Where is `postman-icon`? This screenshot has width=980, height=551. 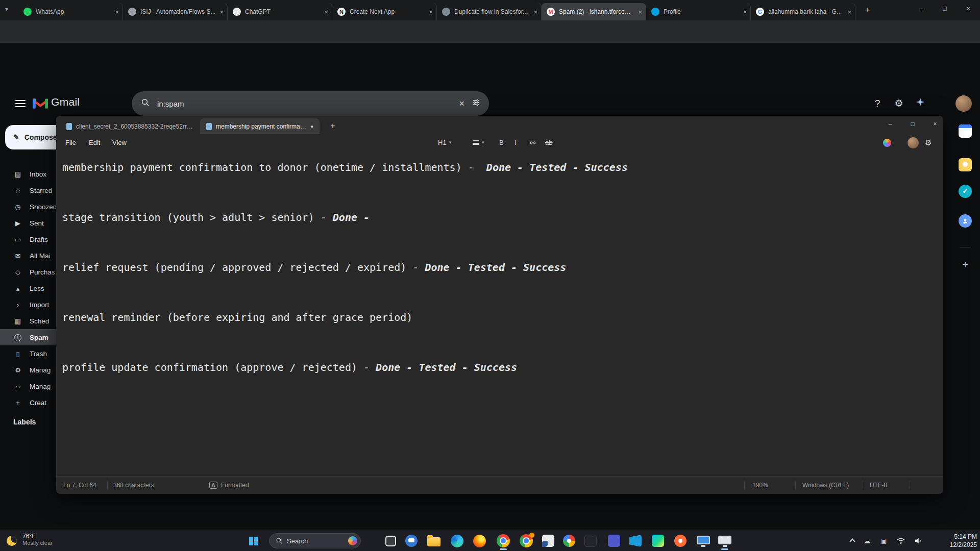 postman-icon is located at coordinates (680, 541).